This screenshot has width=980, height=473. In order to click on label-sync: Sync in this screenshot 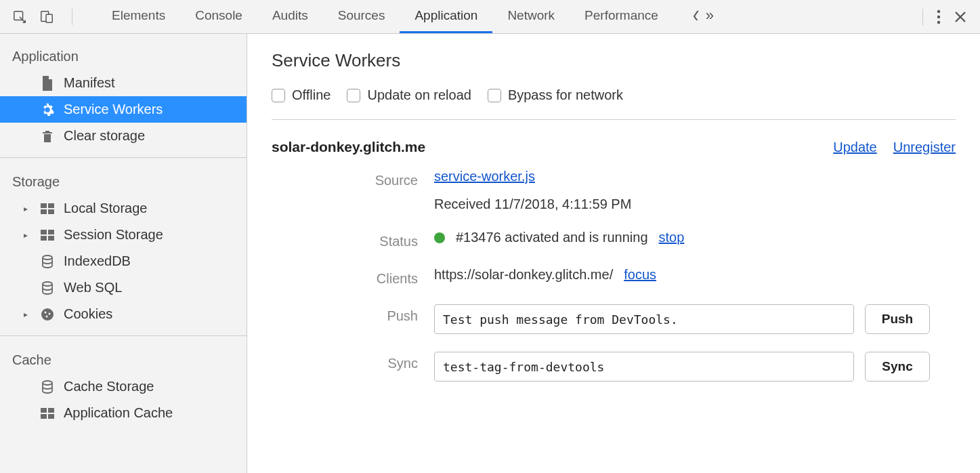, I will do `click(360, 362)`.